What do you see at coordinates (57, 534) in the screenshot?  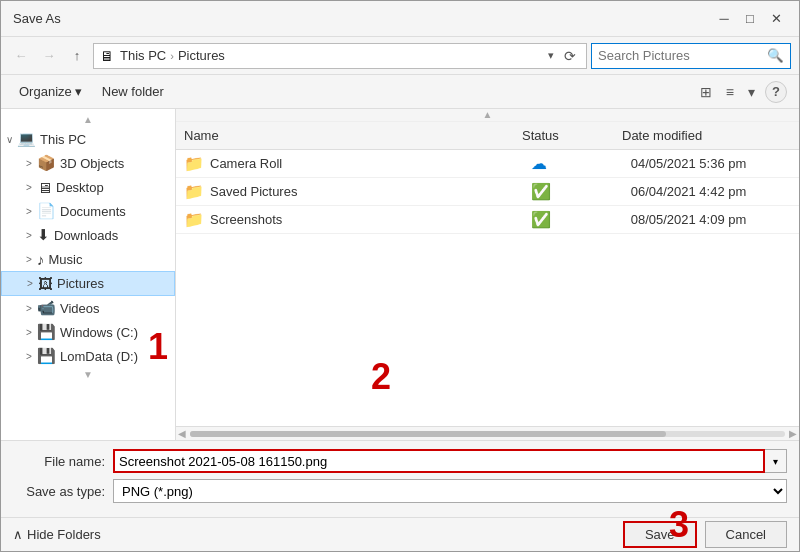 I see `hide-folders-button: ∧ Hide Folders` at bounding box center [57, 534].